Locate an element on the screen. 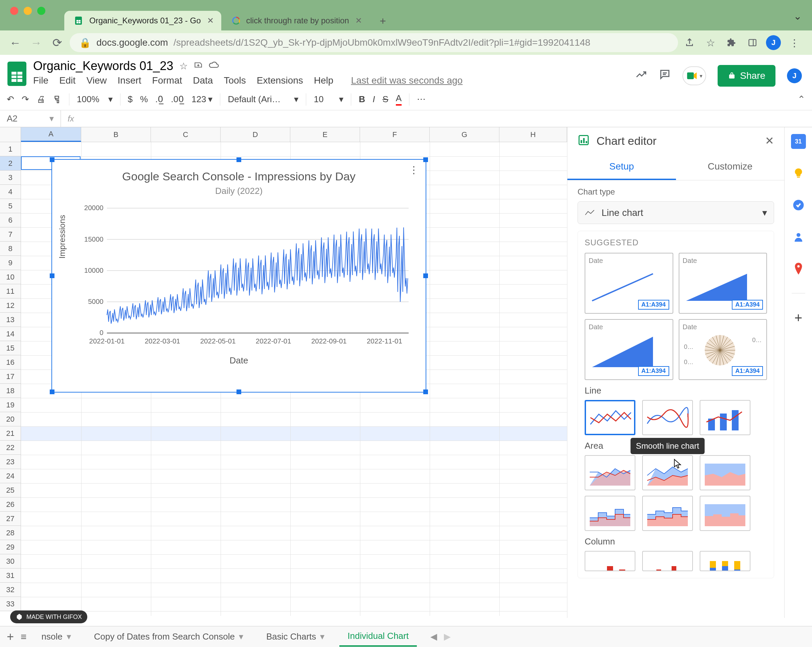 The image size is (812, 647). share-button: Share is located at coordinates (746, 76).